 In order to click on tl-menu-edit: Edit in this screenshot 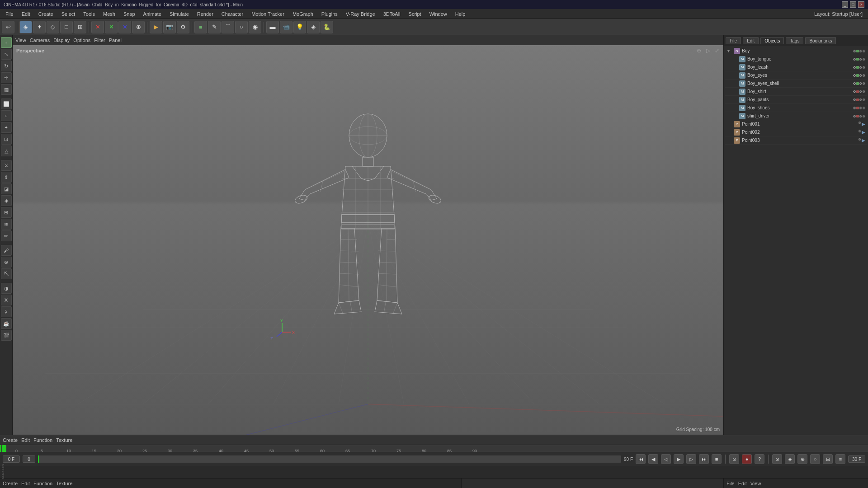, I will do `click(25, 440)`.